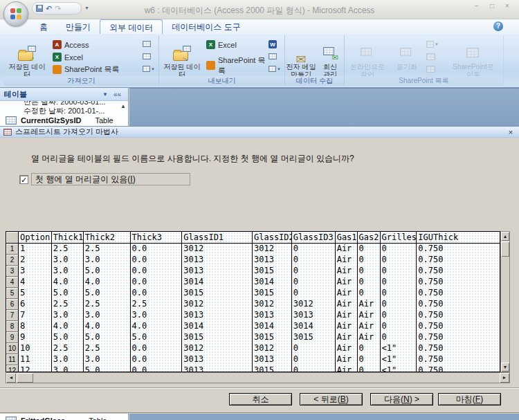 This screenshot has width=519, height=420. Describe the element at coordinates (477, 6) in the screenshot. I see `minimize-button: −` at that location.